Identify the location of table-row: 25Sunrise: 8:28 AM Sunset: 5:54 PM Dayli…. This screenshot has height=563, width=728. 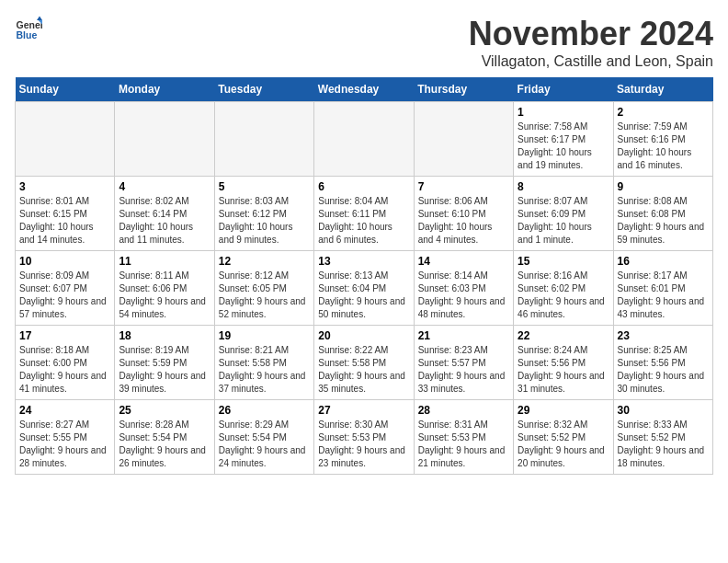
(165, 438).